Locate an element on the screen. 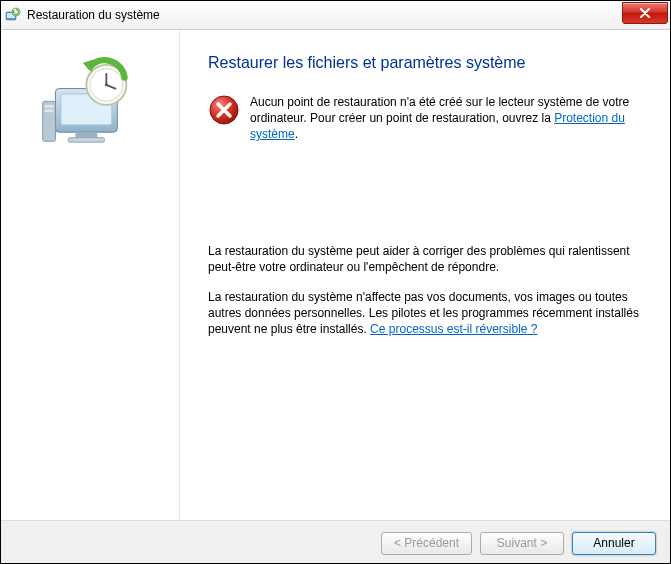  page-title: Restaurer les fichiers et paramètres sys… is located at coordinates (425, 63).